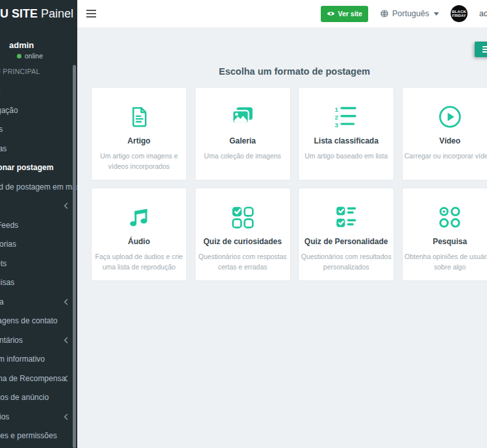  What do you see at coordinates (243, 262) in the screenshot?
I see `card-description: Questionários com respostas certas e err…` at bounding box center [243, 262].